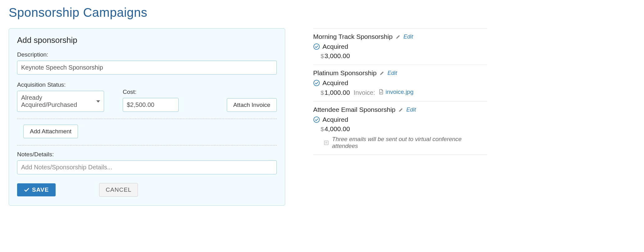 This screenshot has width=644, height=252. I want to click on cost-input, so click(151, 105).